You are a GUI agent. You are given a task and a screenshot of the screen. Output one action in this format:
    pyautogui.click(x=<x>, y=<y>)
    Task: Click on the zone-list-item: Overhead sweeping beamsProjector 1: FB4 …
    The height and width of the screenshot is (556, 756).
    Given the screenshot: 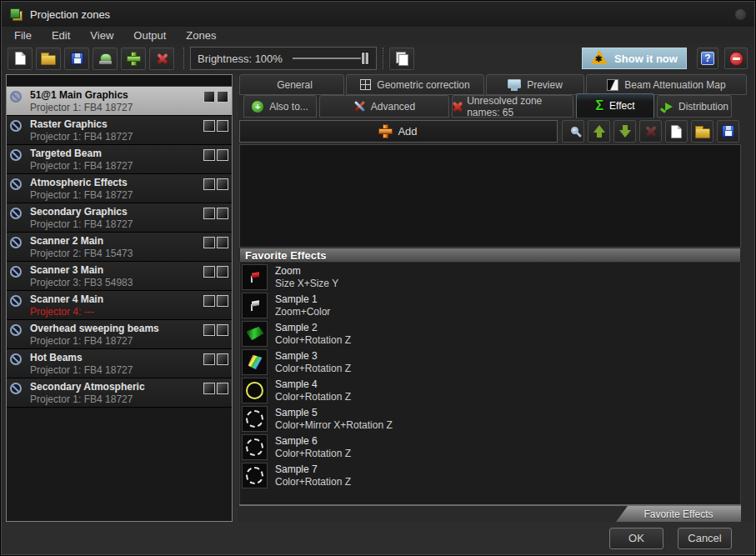 What is the action you would take?
    pyautogui.click(x=119, y=335)
    